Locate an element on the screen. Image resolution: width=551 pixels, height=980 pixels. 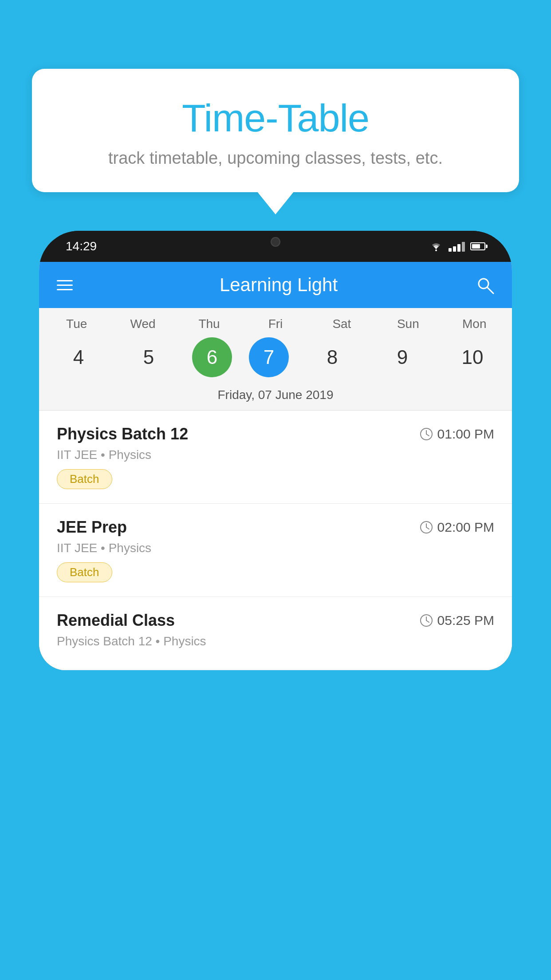
day-header-sun: Sun is located at coordinates (408, 324).